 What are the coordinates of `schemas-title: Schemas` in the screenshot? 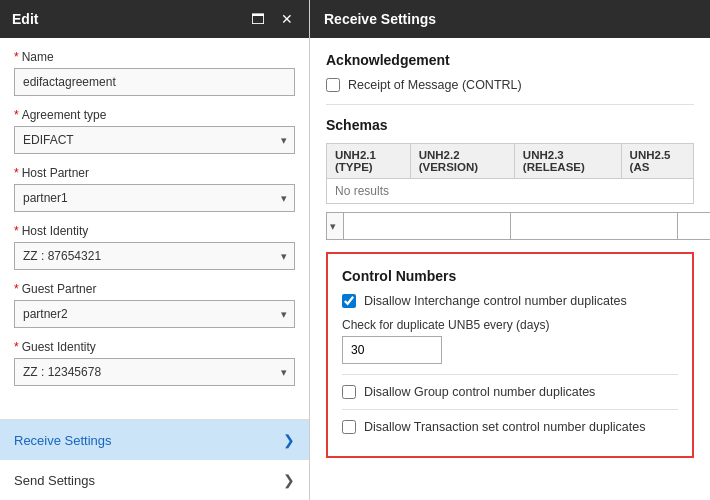 It's located at (510, 125).